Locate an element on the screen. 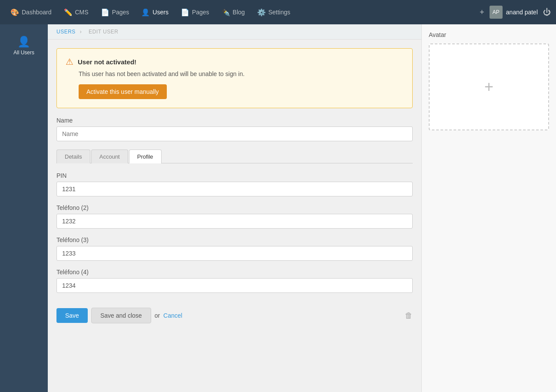 Image resolution: width=556 pixels, height=392 pixels. nav-blog-label: Blog is located at coordinates (239, 12).